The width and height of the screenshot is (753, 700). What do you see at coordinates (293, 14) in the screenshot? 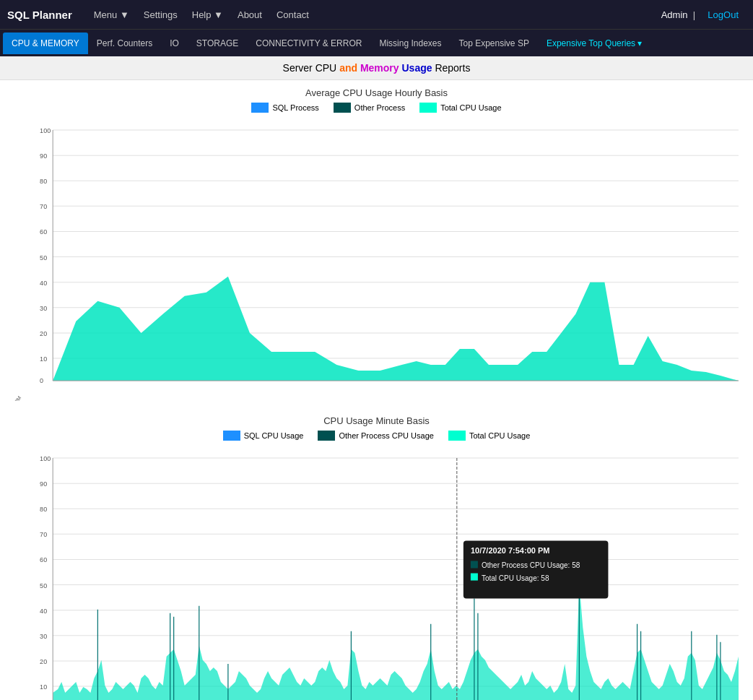
I see `nav-contact: Contact` at bounding box center [293, 14].